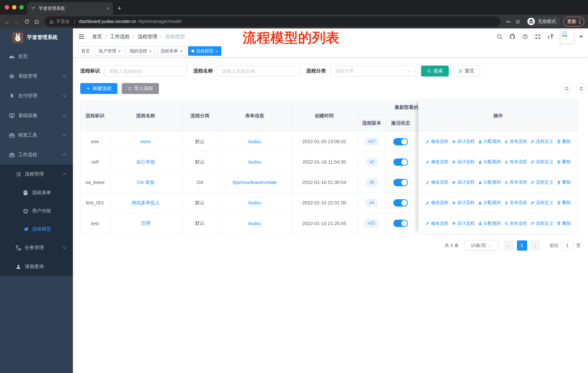 This screenshot has width=588, height=373. What do you see at coordinates (82, 37) in the screenshot?
I see `collapse-sidebar-icon` at bounding box center [82, 37].